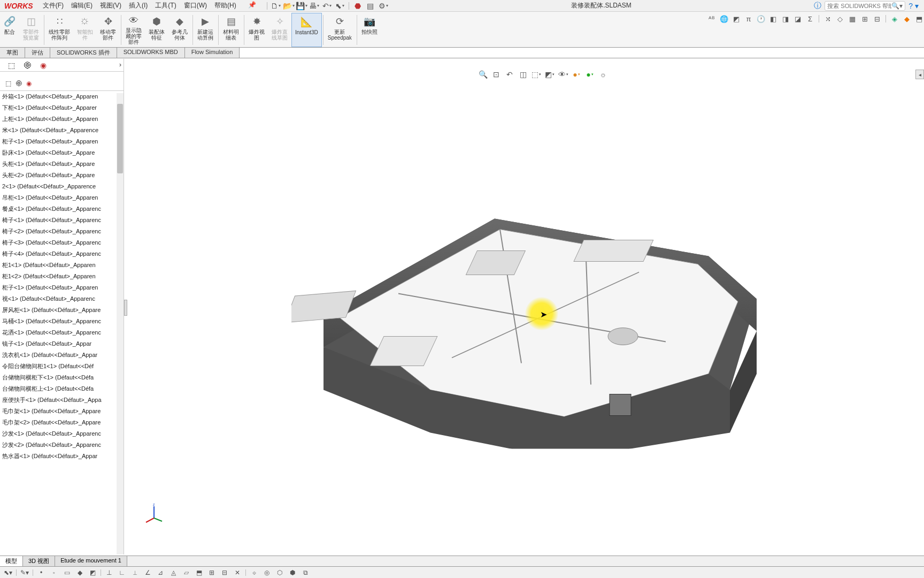 This screenshot has height=578, width=924. What do you see at coordinates (603, 74) in the screenshot?
I see `hud-render-icon: ☼` at bounding box center [603, 74].